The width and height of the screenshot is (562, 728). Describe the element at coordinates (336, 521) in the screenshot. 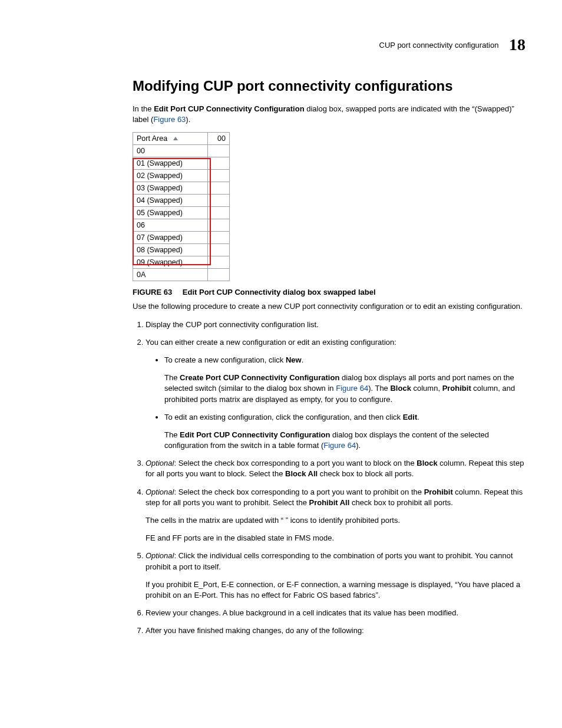

I see `step-note: The cells in the matrix are updated with…` at that location.